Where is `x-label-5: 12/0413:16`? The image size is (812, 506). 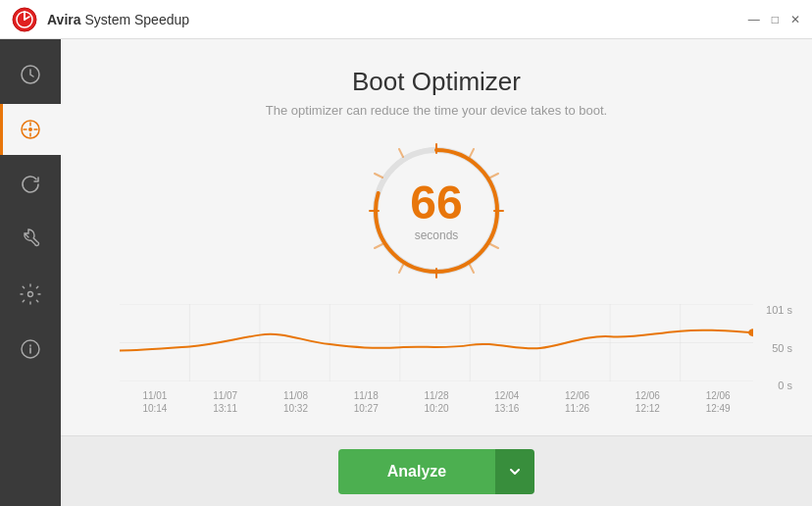
x-label-5: 12/0413:16 is located at coordinates (507, 406).